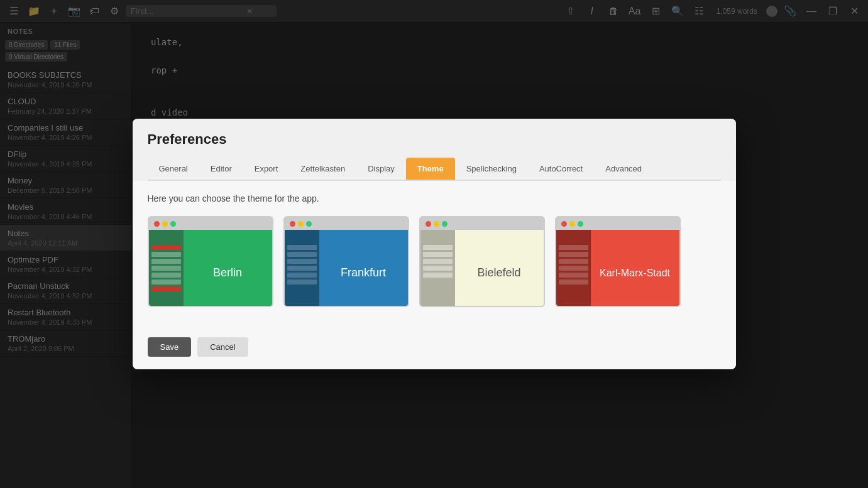 The image size is (868, 488). I want to click on theme-bielefeld-main: Bielefeld, so click(499, 268).